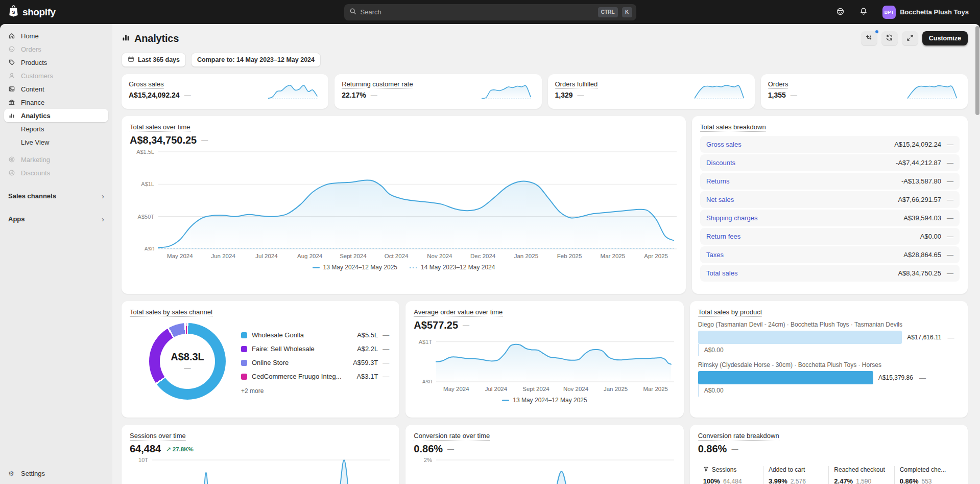 Image resolution: width=980 pixels, height=484 pixels. I want to click on show-more-channels-link: +2 more, so click(315, 391).